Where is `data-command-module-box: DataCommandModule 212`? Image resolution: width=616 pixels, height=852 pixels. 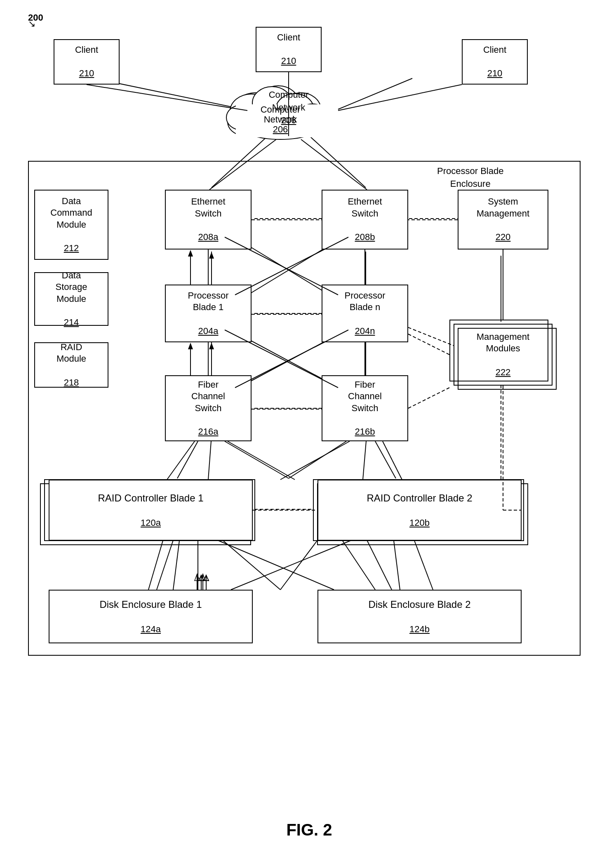
data-command-module-box: DataCommandModule 212 is located at coordinates (71, 225).